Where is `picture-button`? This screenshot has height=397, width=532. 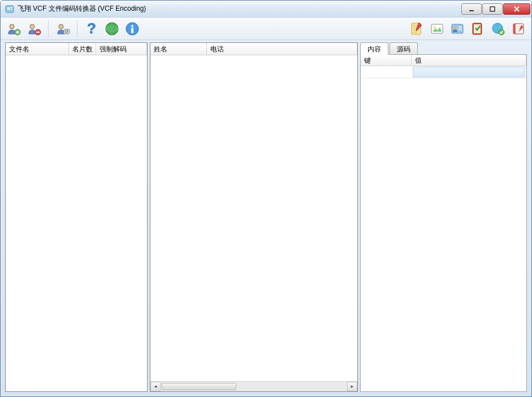 picture-button is located at coordinates (437, 29).